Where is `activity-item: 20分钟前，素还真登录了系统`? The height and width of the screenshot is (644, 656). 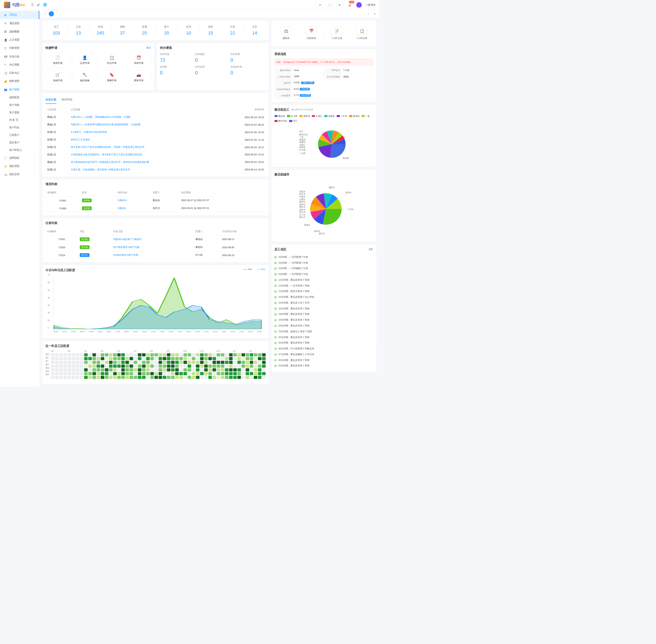 activity-item: 20分钟前，素还真登录了系统 is located at coordinates (324, 326).